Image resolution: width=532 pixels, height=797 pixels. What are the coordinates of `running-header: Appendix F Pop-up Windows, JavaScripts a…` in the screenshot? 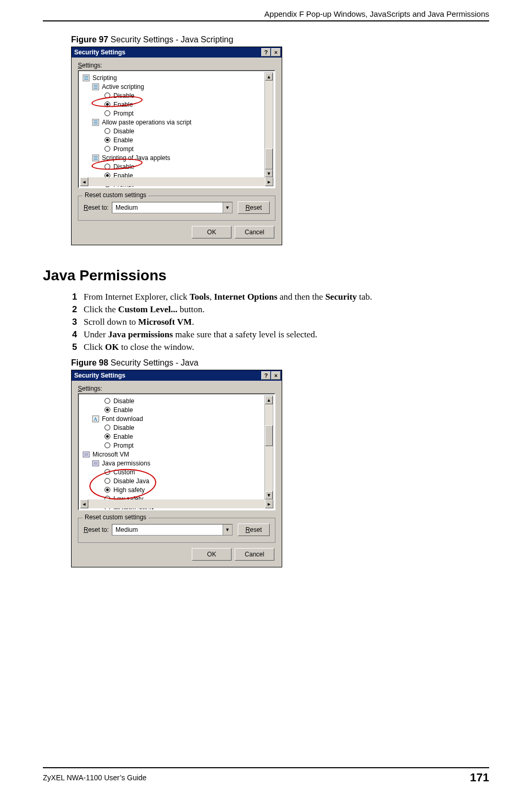 It's located at (266, 15).